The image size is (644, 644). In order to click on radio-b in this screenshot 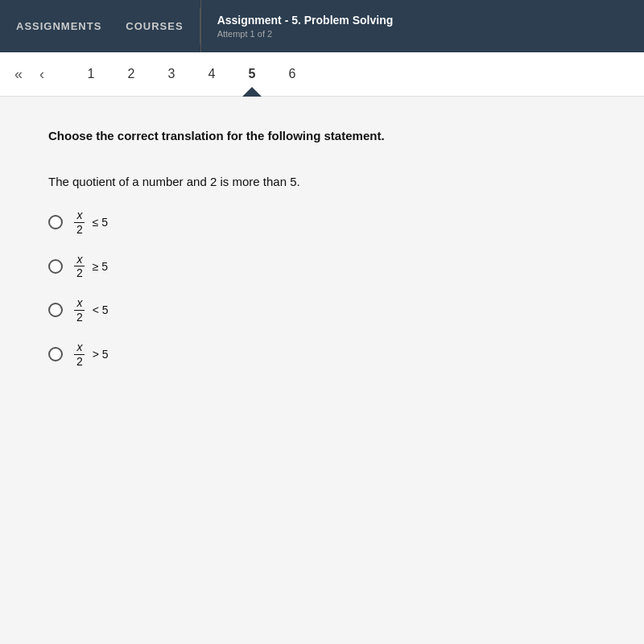, I will do `click(56, 266)`.